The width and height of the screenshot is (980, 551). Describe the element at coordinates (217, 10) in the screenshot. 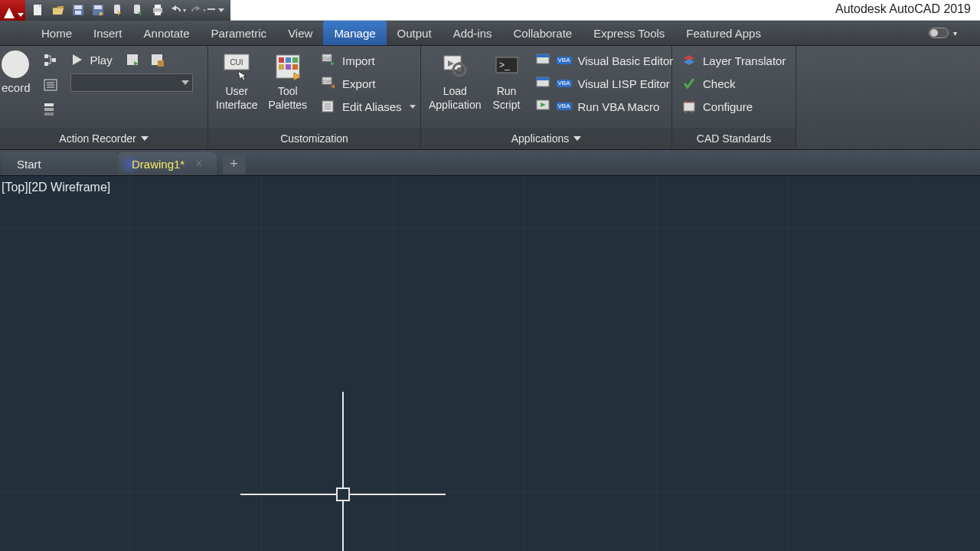

I see `qat-customize` at that location.